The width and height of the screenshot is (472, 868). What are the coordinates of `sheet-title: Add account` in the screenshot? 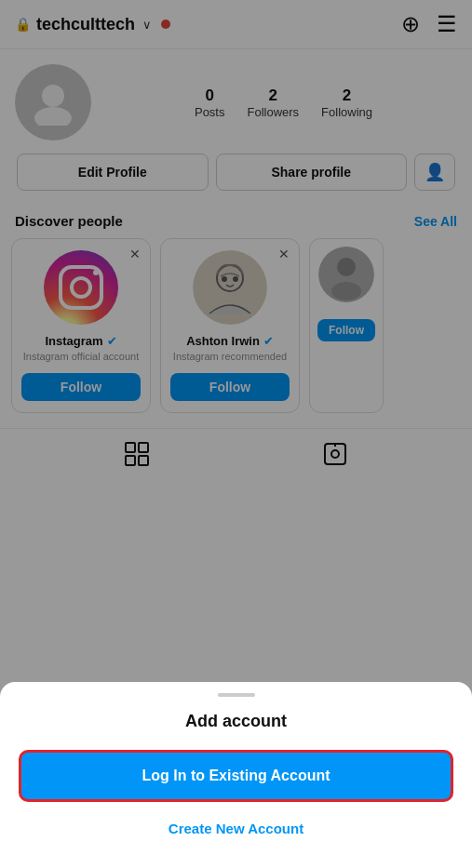 It's located at (236, 722).